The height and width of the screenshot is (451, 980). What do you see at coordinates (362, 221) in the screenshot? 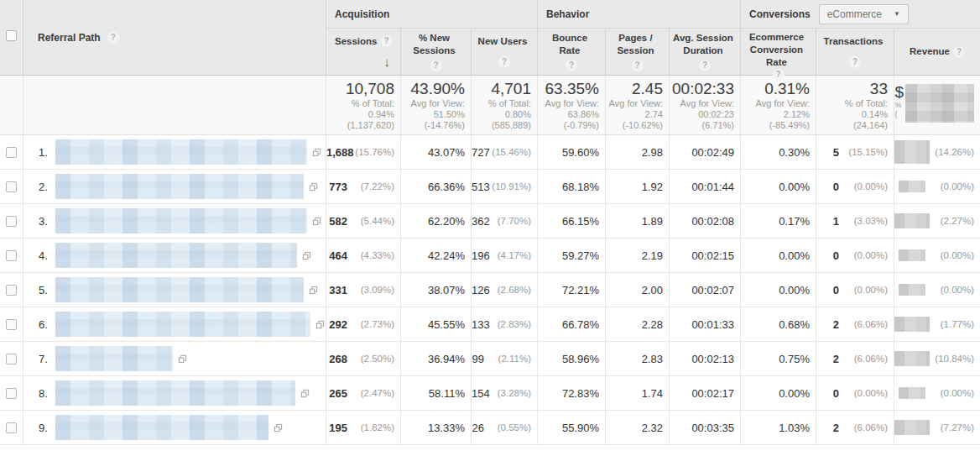
I see `sessions-cell: 582 (5.44%)` at bounding box center [362, 221].